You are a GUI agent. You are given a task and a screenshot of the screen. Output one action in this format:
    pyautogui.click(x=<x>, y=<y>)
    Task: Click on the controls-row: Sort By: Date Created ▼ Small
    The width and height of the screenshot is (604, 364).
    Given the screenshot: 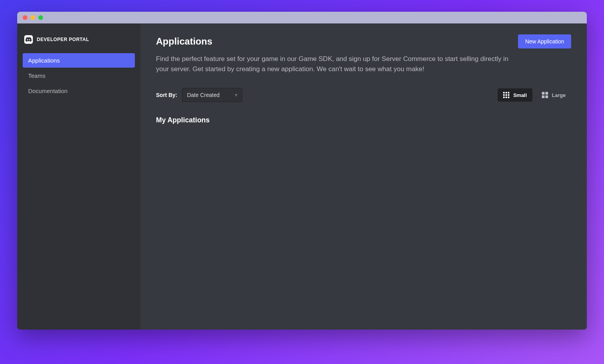 What is the action you would take?
    pyautogui.click(x=364, y=95)
    